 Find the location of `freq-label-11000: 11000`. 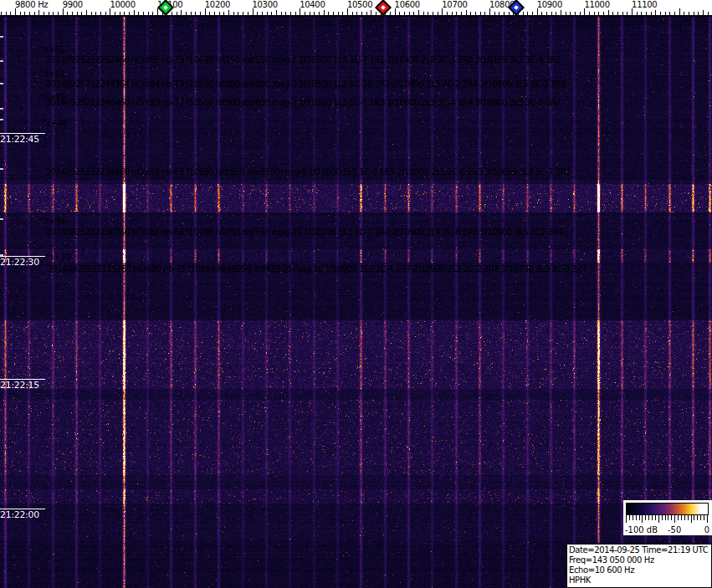

freq-label-11000: 11000 is located at coordinates (597, 5).